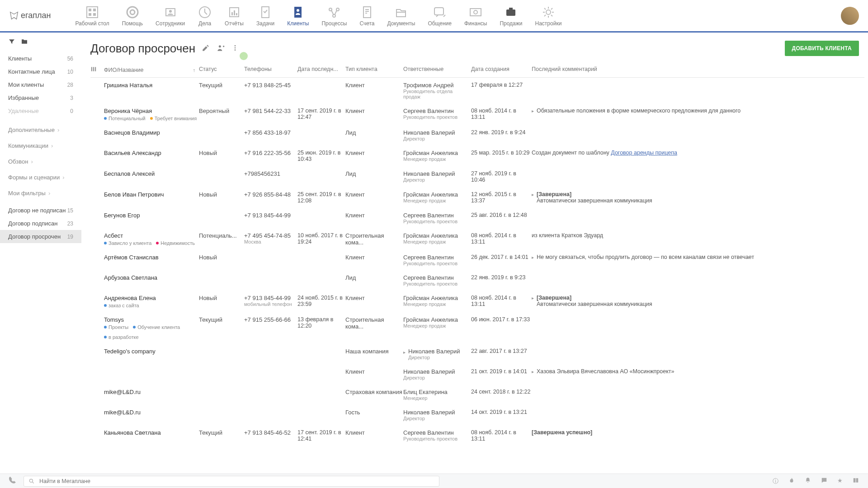 The height and width of the screenshot is (488, 868). I want to click on cursor-highlight, so click(244, 56).